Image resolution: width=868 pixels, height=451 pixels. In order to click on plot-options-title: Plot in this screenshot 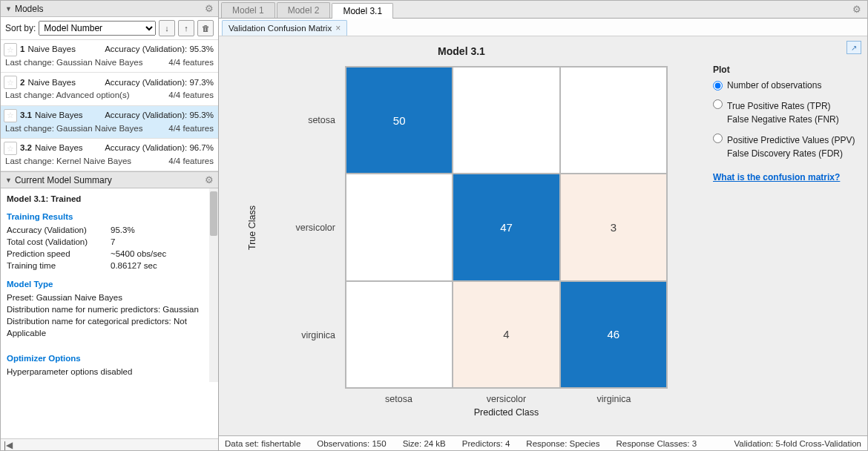, I will do `click(785, 70)`.